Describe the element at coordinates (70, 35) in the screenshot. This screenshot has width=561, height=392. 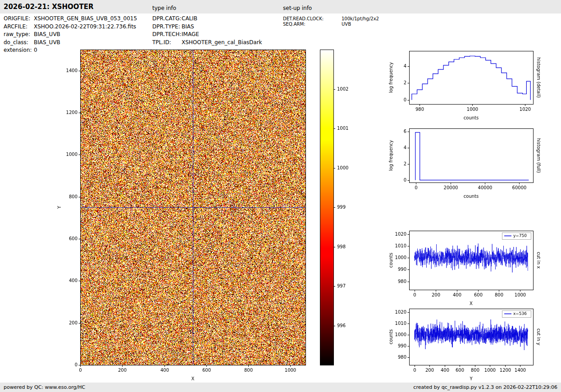
I see `file-info-row: raw_type:BIAS_UVB` at that location.